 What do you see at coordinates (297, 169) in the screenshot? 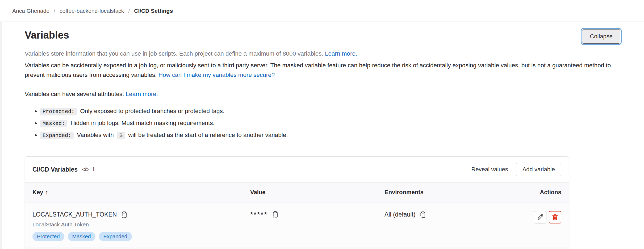
I see `cicd-variables-card-header: CI/CD Variables </> 1 Reveal values Add …` at bounding box center [297, 169].